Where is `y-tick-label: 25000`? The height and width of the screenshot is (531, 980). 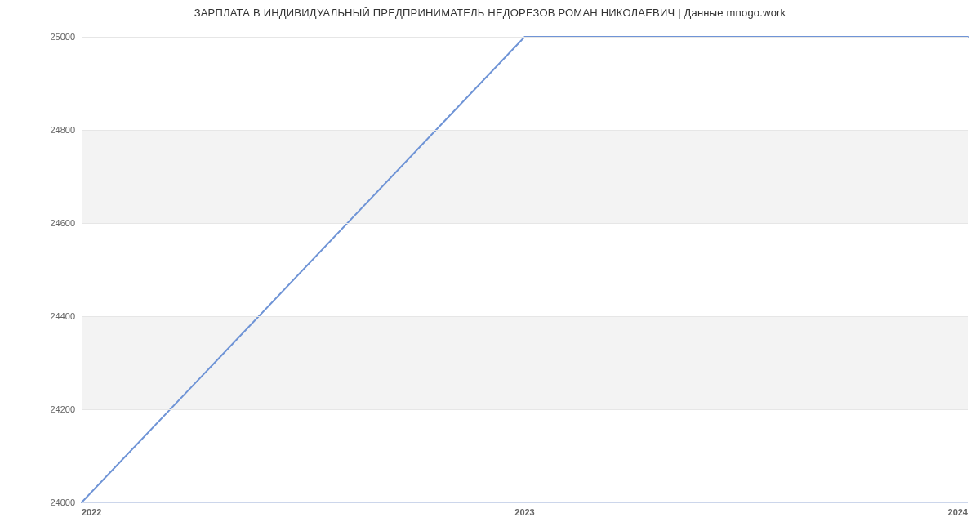 y-tick-label: 25000 is located at coordinates (62, 37).